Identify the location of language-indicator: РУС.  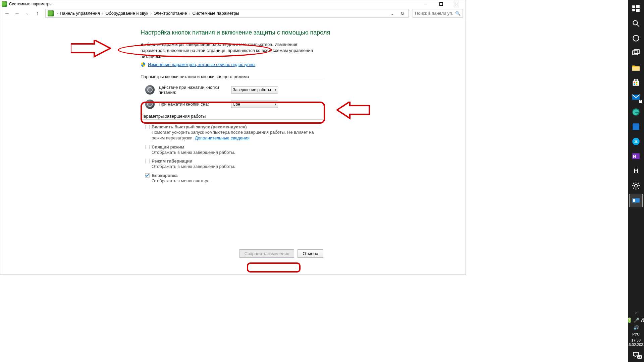
(636, 334).